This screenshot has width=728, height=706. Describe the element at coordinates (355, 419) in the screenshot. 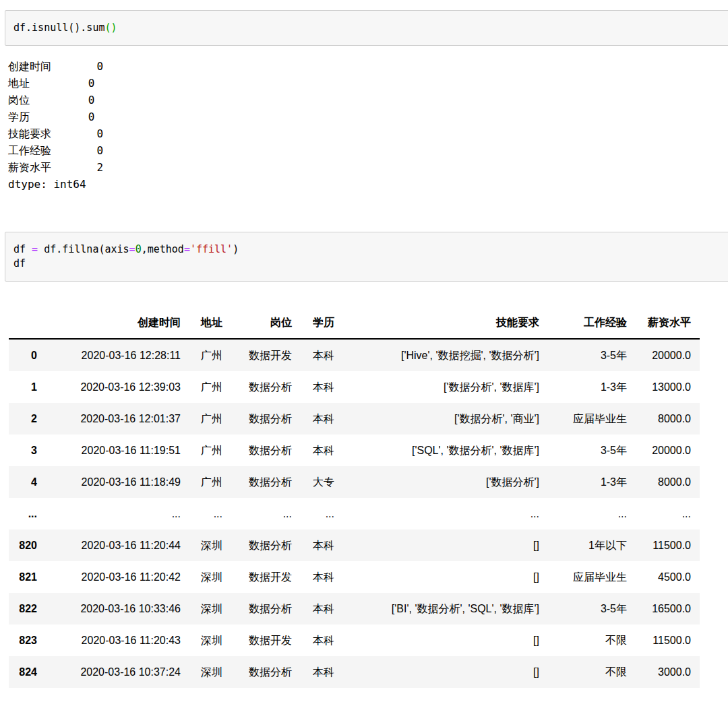

I see `table-row: 22020-03-16 12:01:37广州数据分析本科['数据分析', '商业…` at that location.